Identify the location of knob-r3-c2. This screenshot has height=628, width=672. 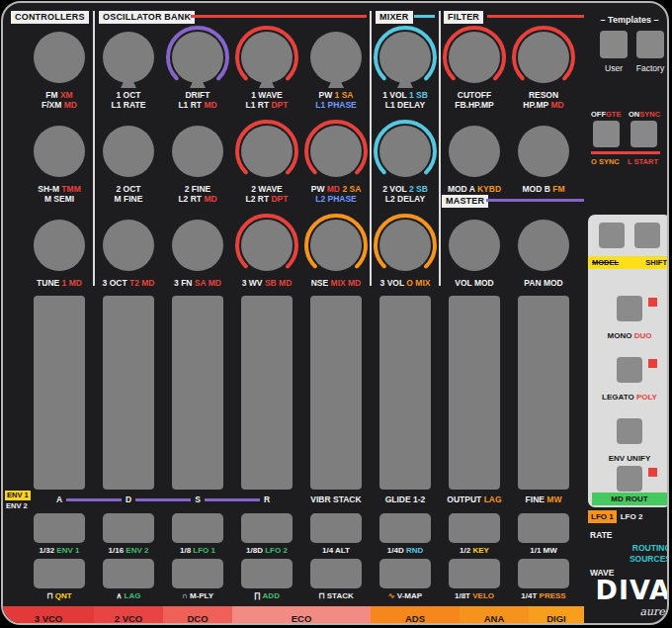
(128, 245).